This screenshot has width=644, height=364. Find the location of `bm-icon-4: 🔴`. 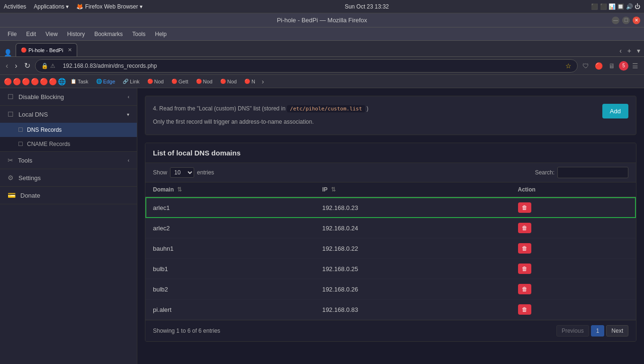

bm-icon-4: 🔴 is located at coordinates (35, 82).